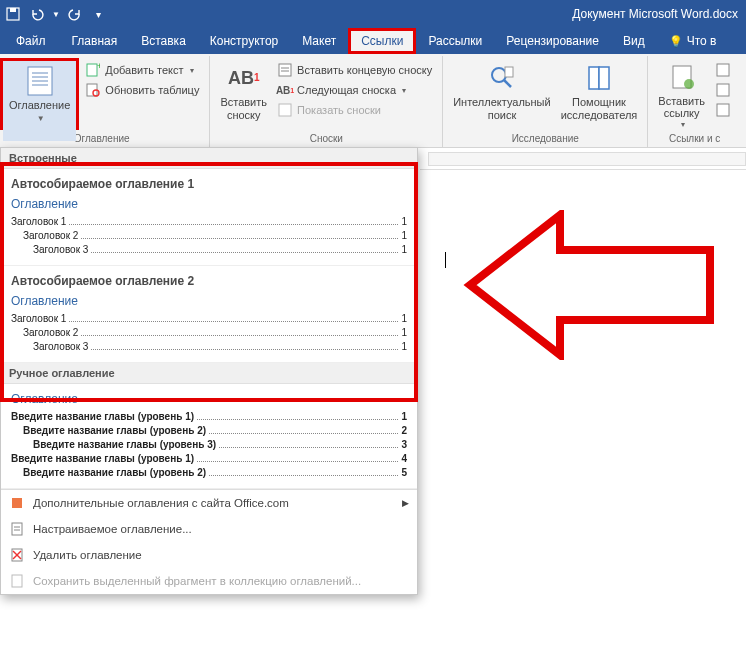  Describe the element at coordinates (114, 473) in the screenshot. I see `entry-label: Введите название главы (уровень 2)` at that location.